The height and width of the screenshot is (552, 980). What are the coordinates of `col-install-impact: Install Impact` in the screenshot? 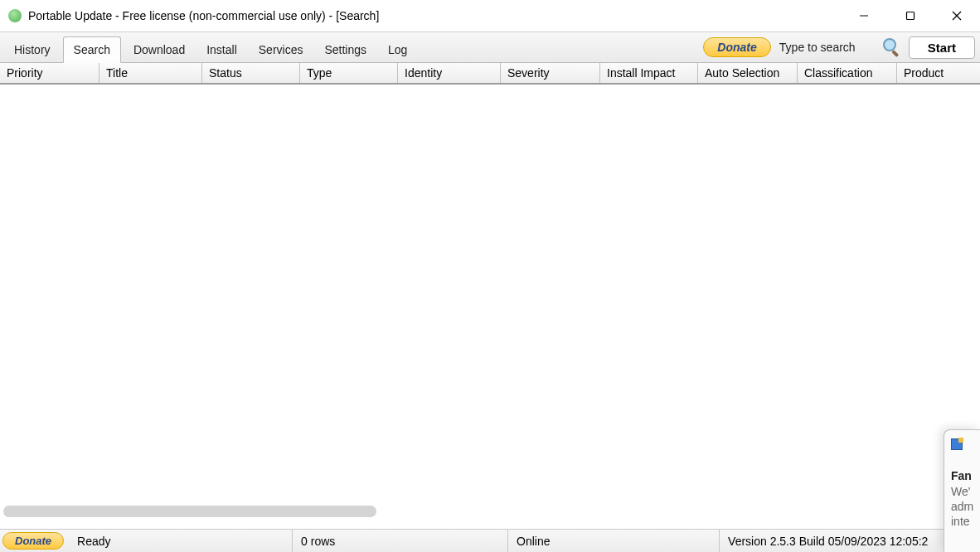 It's located at (649, 73).